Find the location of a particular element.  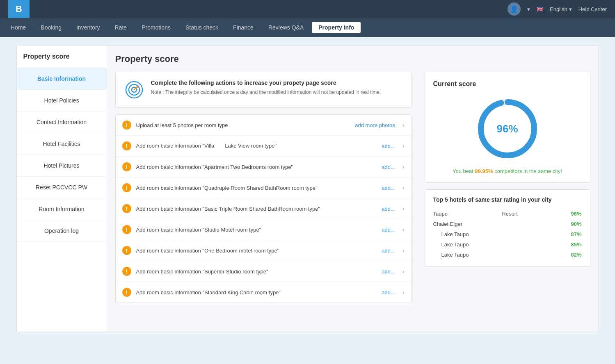

beat-percentage: 99.95% is located at coordinates (484, 171).